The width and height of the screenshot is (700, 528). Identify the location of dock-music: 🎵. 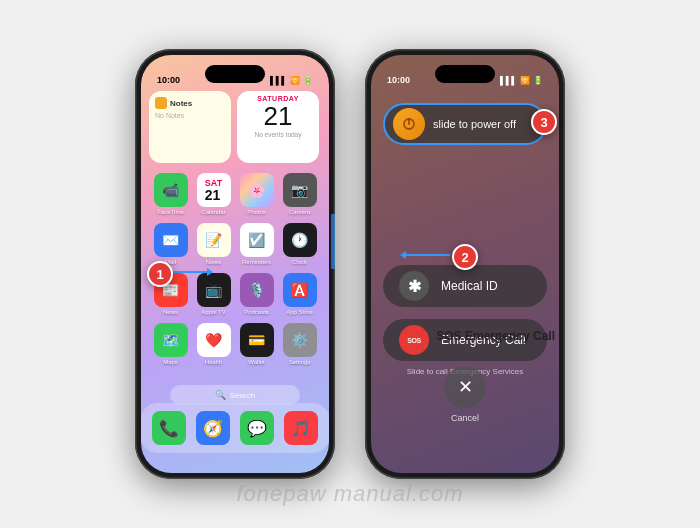
(301, 428).